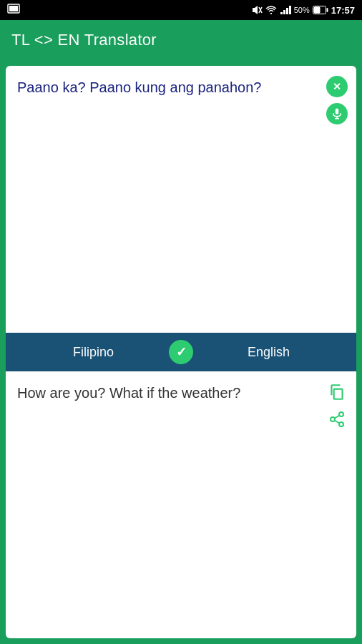  Describe the element at coordinates (84, 40) in the screenshot. I see `app-title: TL <> EN Translator` at that location.